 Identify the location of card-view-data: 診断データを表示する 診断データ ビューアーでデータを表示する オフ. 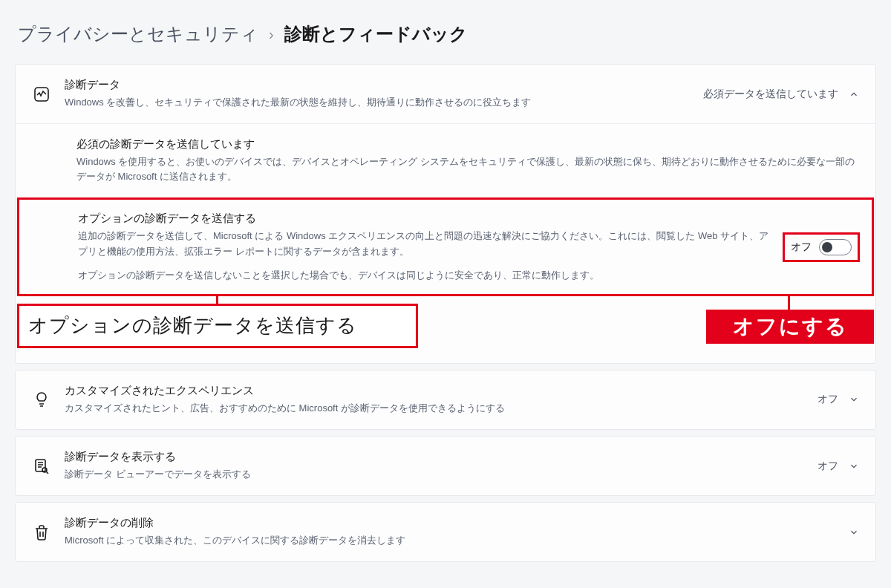
(446, 466).